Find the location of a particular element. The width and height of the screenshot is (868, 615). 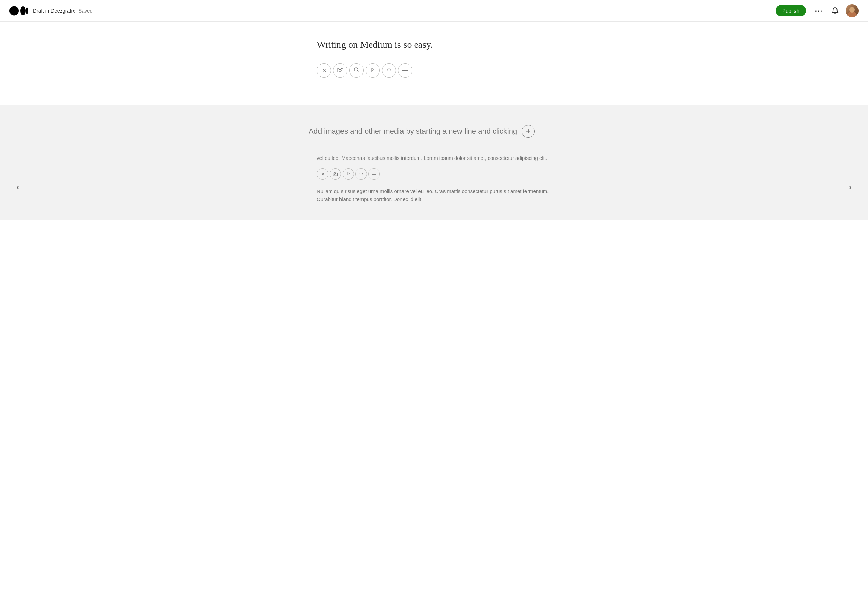

header-right: Publish ··· is located at coordinates (817, 11).